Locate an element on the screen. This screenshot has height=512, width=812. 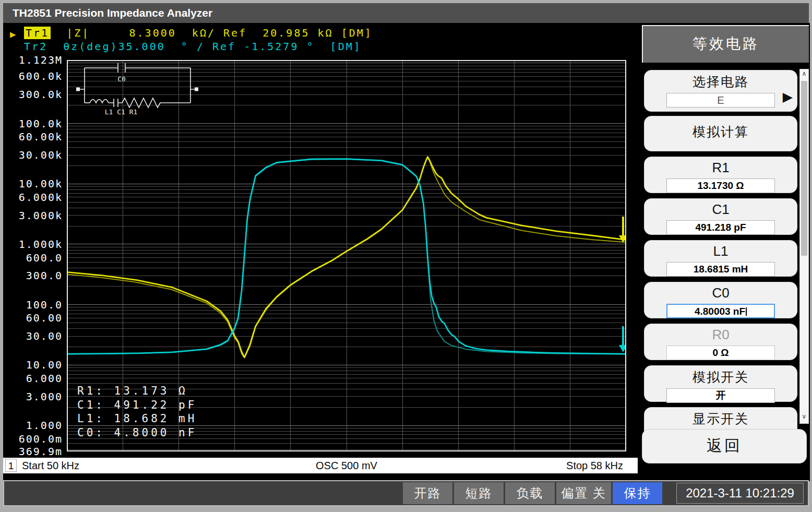
trace1-values: |Z| 8.3000 kΩ/ Ref 20.985 kΩ [DM] is located at coordinates (212, 33).